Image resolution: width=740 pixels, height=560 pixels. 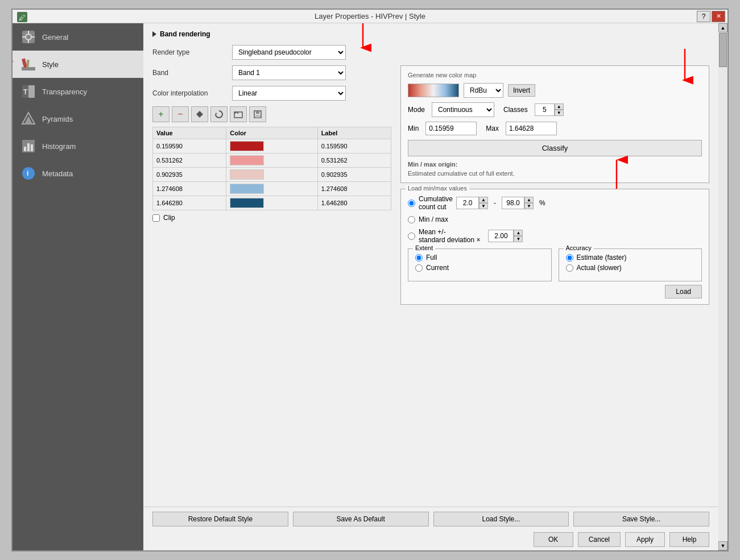 What do you see at coordinates (555, 219) in the screenshot?
I see `minmax-radio-row: Min / max` at bounding box center [555, 219].